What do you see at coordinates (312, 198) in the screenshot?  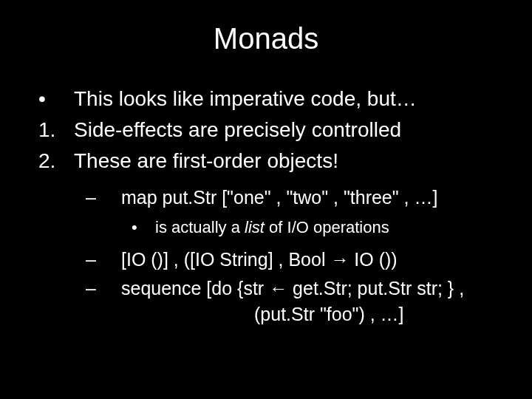 I see `bullet-text: map put.Str ["one" , "two" , "three" , ……` at bounding box center [312, 198].